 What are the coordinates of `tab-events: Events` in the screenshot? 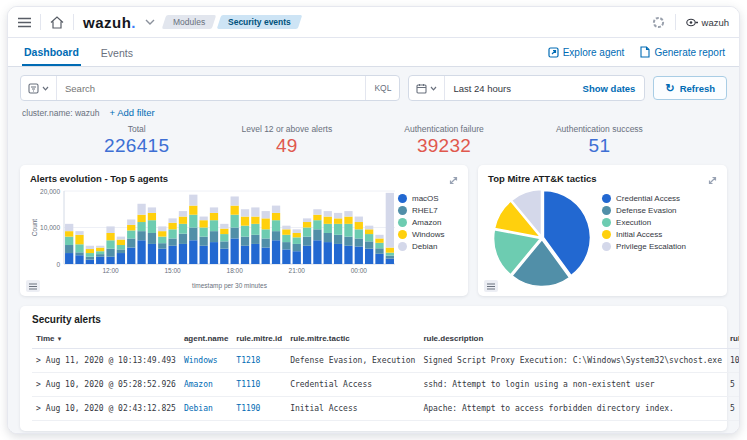 It's located at (117, 52).